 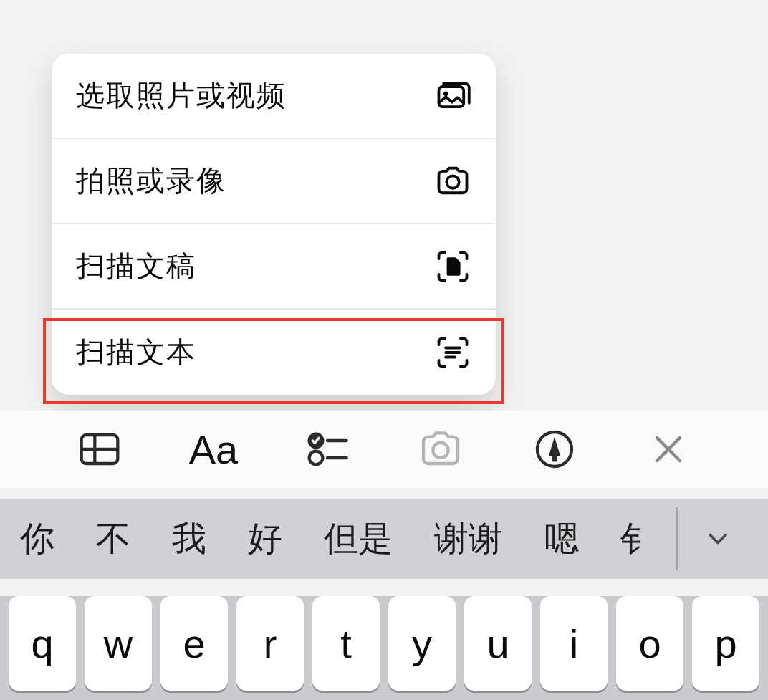 What do you see at coordinates (650, 643) in the screenshot?
I see `key-o: o` at bounding box center [650, 643].